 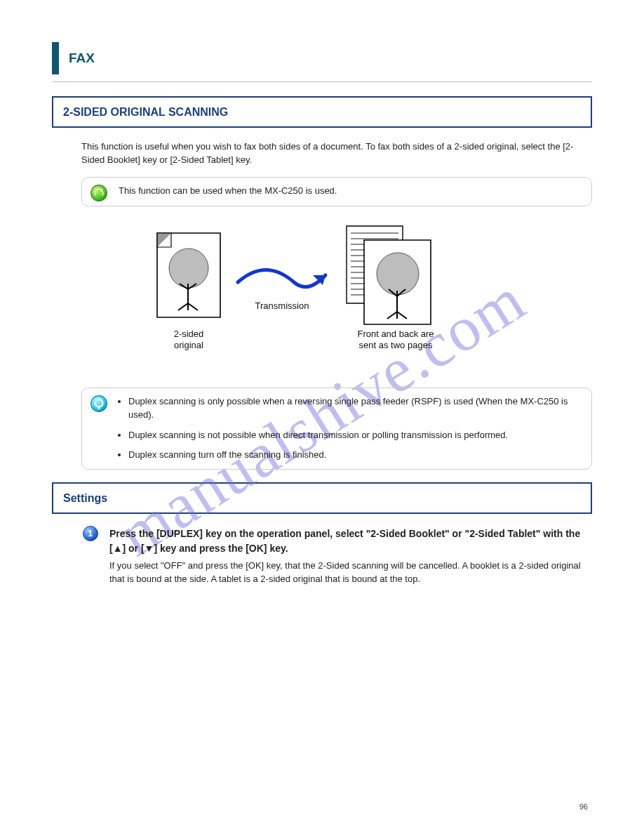 I want to click on header-title: FAX, so click(x=81, y=58).